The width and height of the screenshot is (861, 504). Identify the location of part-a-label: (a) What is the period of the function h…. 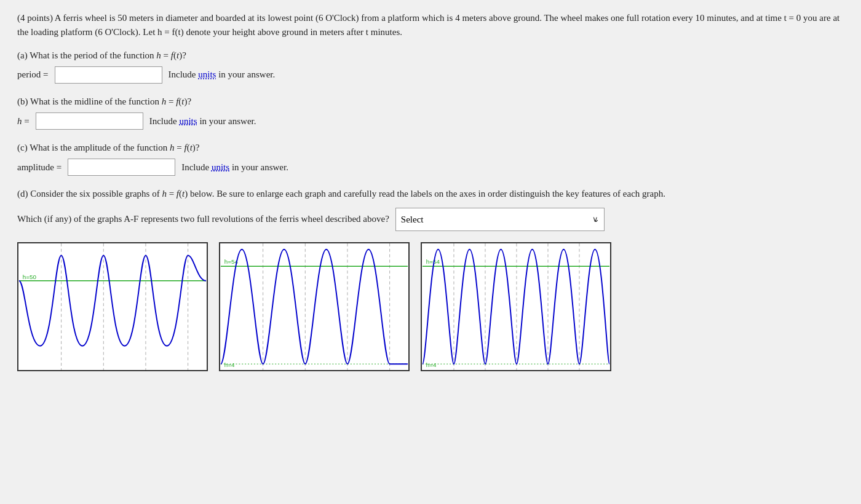
(430, 55).